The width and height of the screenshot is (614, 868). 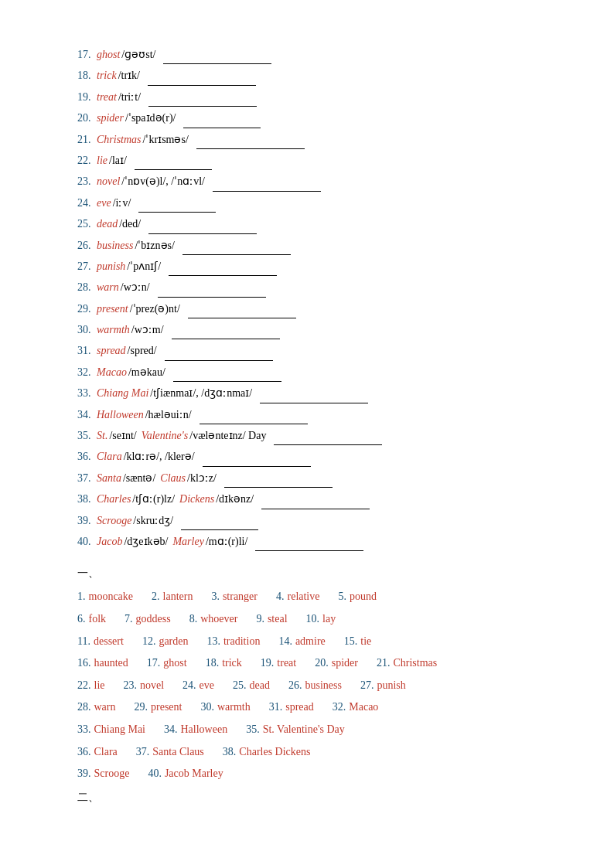 I want to click on vocab-num: 18., so click(x=87, y=76).